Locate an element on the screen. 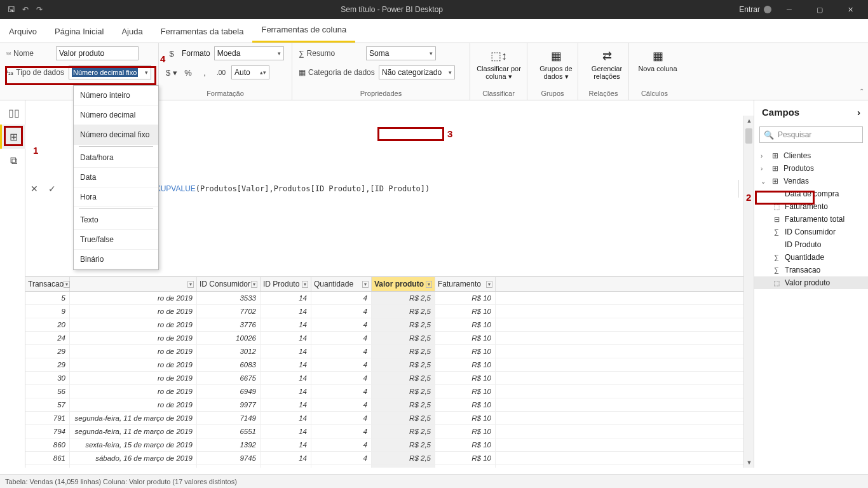 Image resolution: width=868 pixels, height=488 pixels. tab-ferramentas-coluna: Ferramentas de coluna is located at coordinates (304, 30).